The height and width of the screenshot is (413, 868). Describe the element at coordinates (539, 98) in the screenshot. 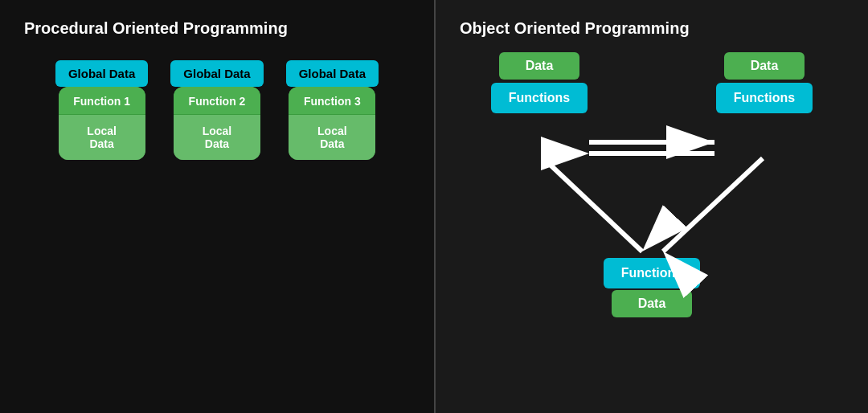

I see `oop-functions-1: Functions` at that location.